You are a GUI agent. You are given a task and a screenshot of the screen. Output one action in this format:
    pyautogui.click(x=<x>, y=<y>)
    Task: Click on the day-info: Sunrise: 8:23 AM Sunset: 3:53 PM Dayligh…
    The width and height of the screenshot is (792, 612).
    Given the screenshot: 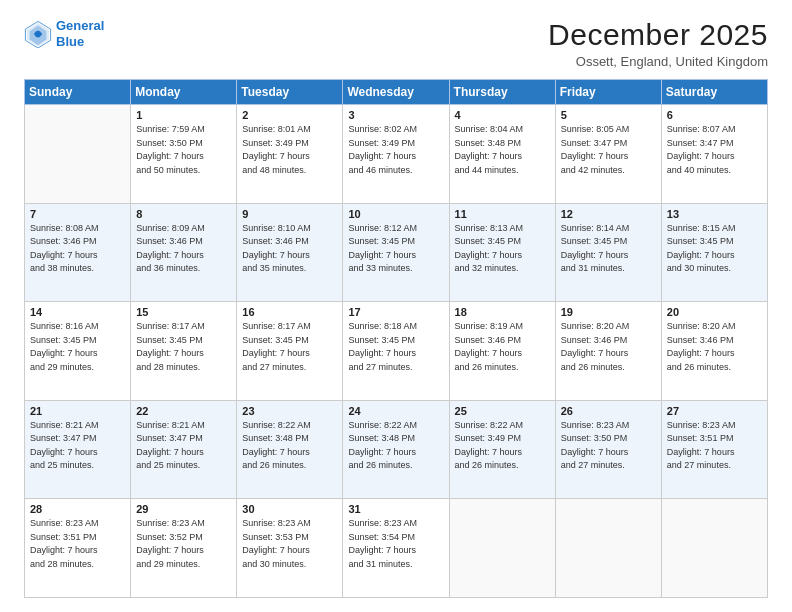 What is the action you would take?
    pyautogui.click(x=290, y=544)
    